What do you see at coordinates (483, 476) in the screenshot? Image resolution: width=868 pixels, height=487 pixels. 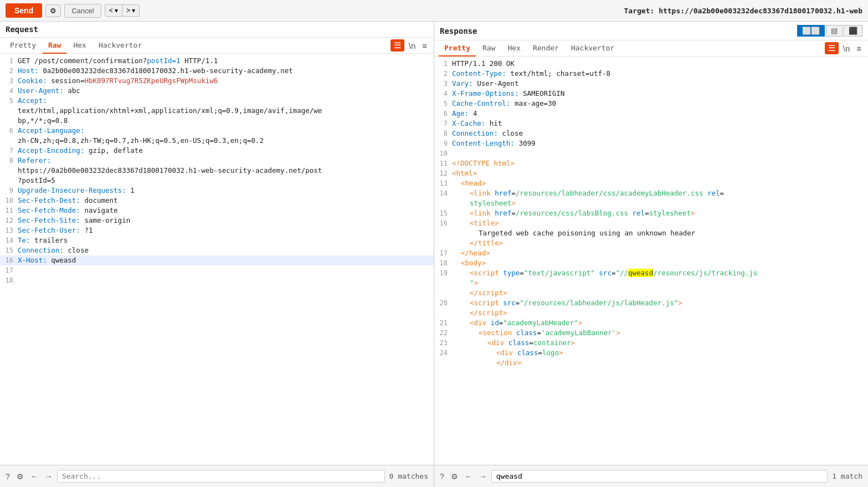 I see `response-search-next-button: →` at bounding box center [483, 476].